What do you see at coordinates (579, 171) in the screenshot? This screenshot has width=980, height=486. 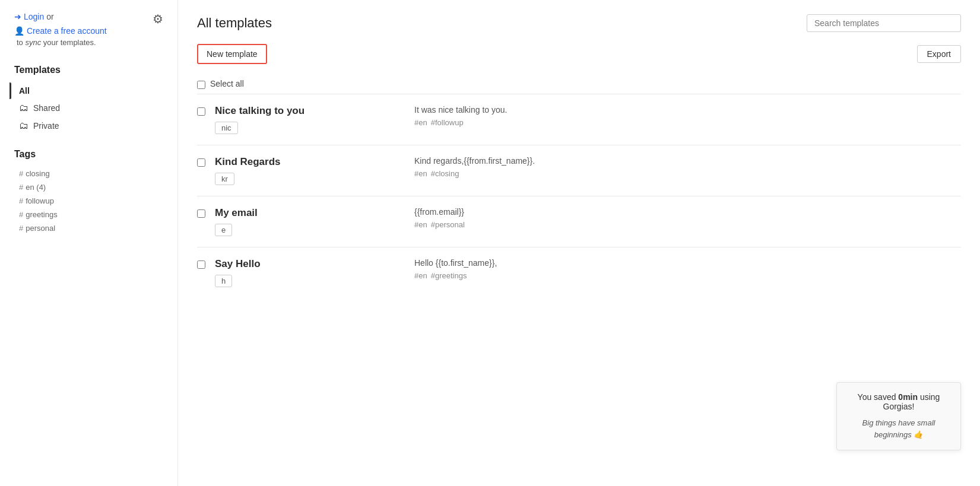 I see `template-row: Kind Regards kr Kind regards,{{from.firs…` at bounding box center [579, 171].